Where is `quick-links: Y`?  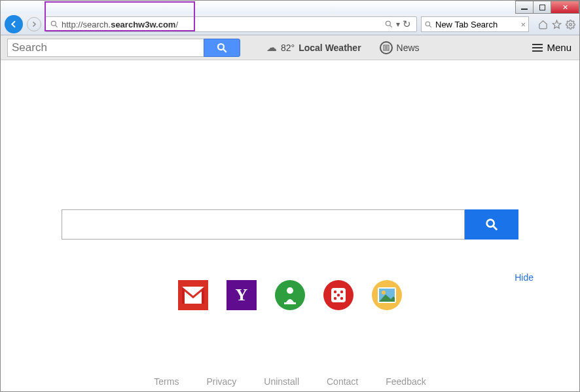 quick-links: Y is located at coordinates (290, 295).